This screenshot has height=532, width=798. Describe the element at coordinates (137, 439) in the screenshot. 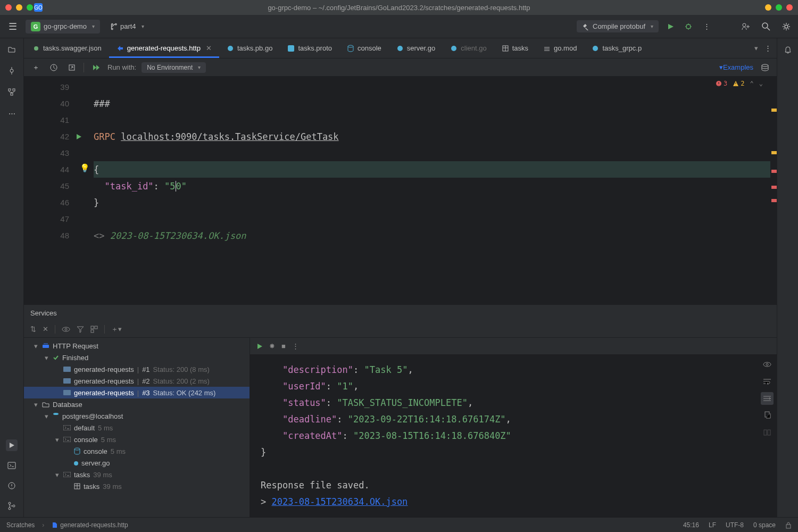

I see `tree-row: ▾console 5 ms` at that location.